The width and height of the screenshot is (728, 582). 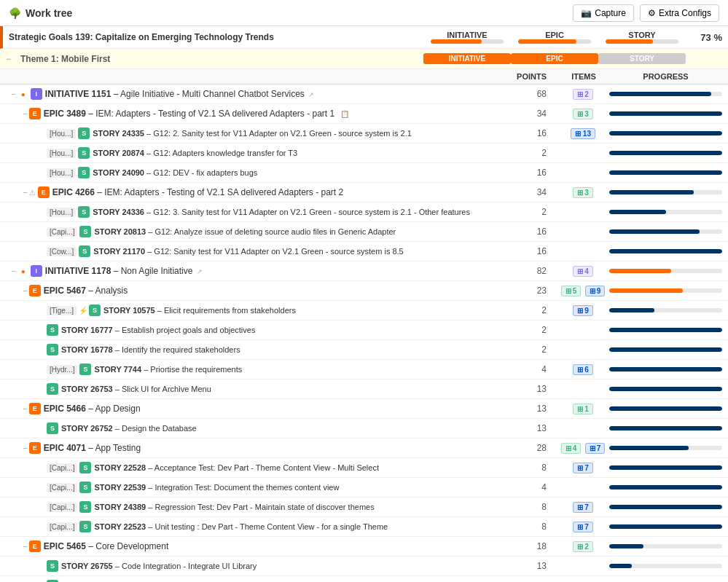 What do you see at coordinates (26, 291) in the screenshot?
I see `epic-5467-toggle: −` at bounding box center [26, 291].